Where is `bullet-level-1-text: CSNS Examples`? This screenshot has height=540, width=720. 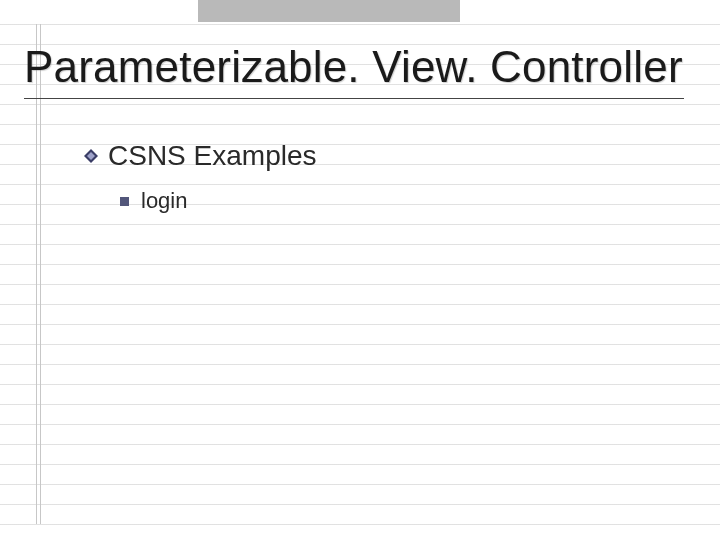 bullet-level-1-text: CSNS Examples is located at coordinates (212, 156).